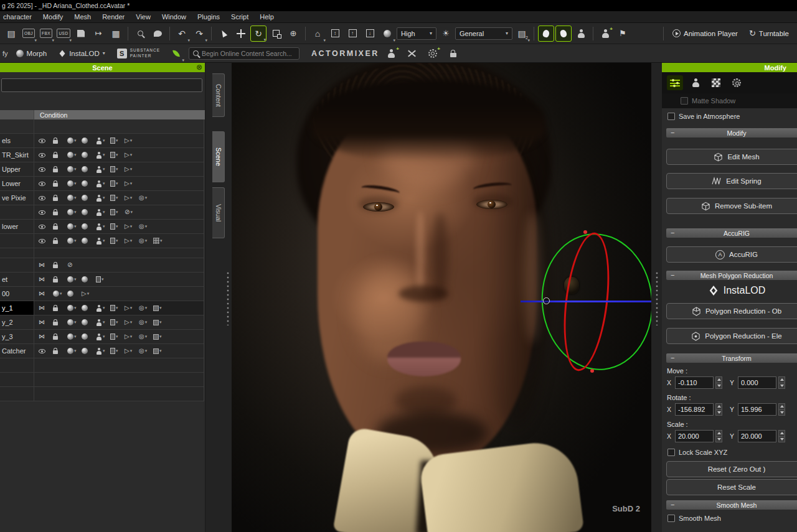  What do you see at coordinates (176, 54) in the screenshot?
I see `plant-icon: ▾` at bounding box center [176, 54].